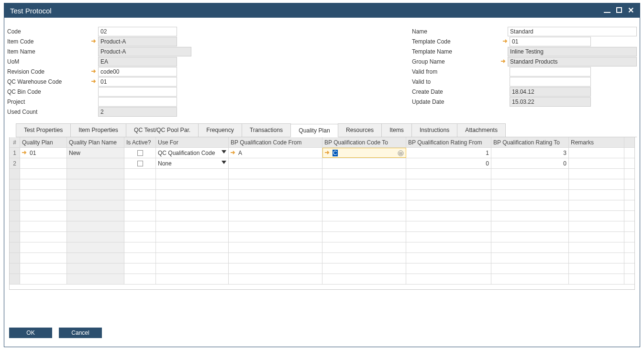 The height and width of the screenshot is (351, 644). I want to click on form-right-column: Name Template Code Template Name Group N…, so click(524, 72).